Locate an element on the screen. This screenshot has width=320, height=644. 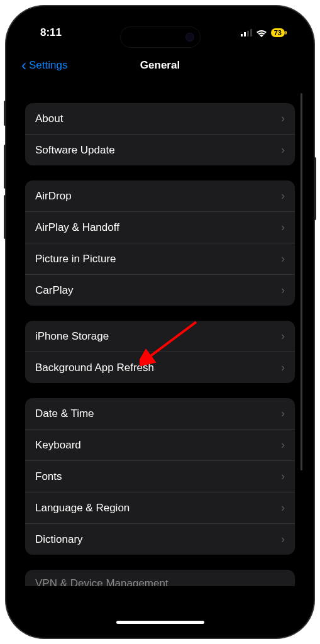
front-camera-icon is located at coordinates (190, 37).